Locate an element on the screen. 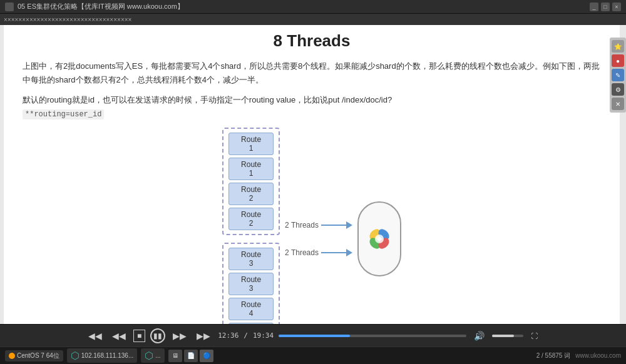  fullscreen-button: ⛶ is located at coordinates (535, 336).